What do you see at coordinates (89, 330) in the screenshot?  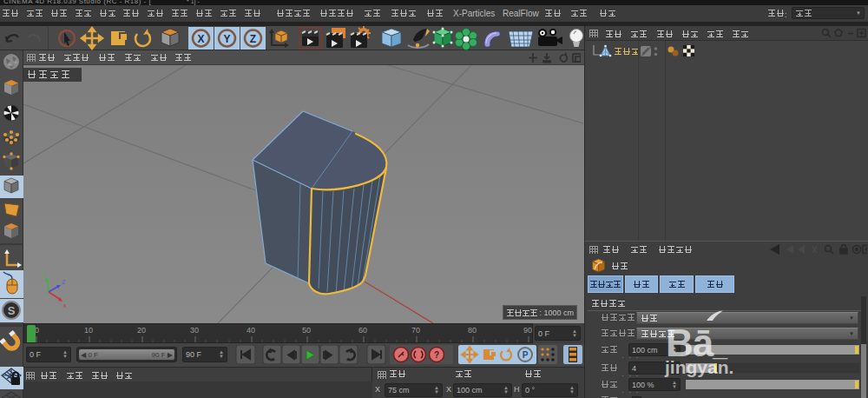 I see `svg-text: 10` at bounding box center [89, 330].